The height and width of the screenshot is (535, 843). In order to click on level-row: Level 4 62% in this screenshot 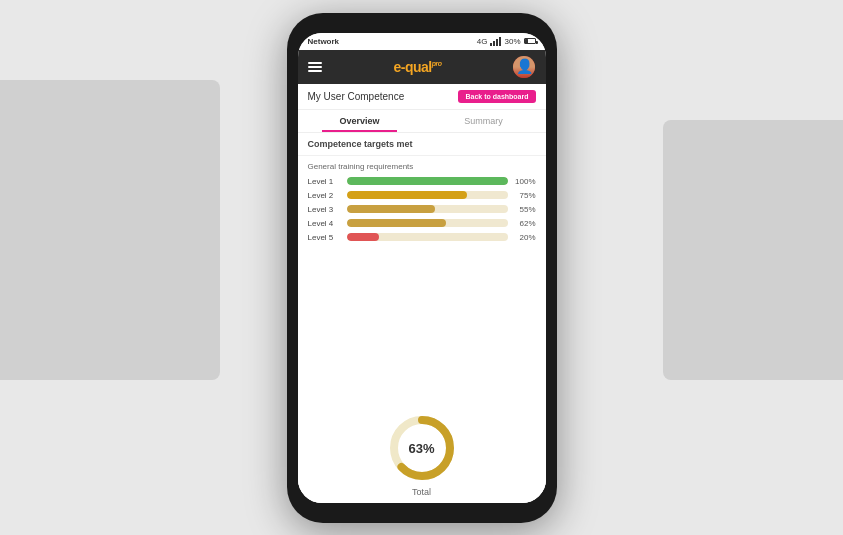, I will do `click(422, 224)`.